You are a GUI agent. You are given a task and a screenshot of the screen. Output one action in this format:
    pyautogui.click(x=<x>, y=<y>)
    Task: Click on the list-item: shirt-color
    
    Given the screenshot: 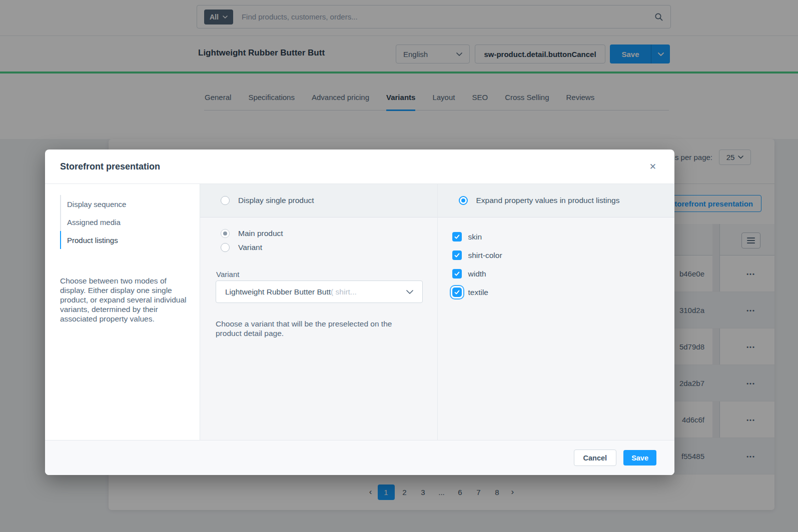 What is the action you would take?
    pyautogui.click(x=477, y=255)
    